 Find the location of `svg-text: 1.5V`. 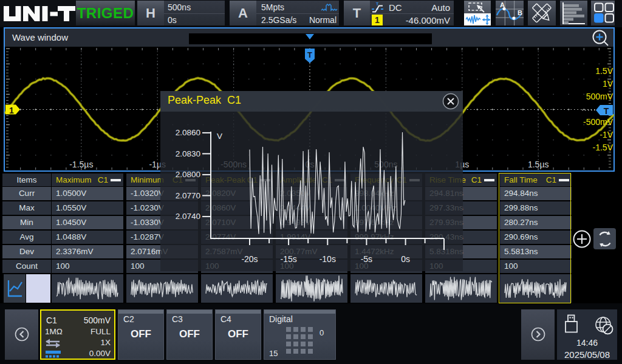

svg-text: 1.5V is located at coordinates (604, 71).